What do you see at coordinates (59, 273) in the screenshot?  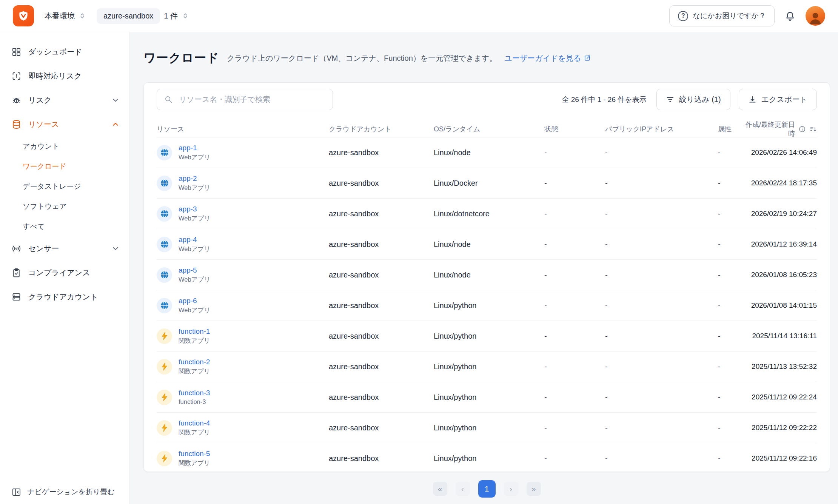 I see `sidebar-item-label: コンプライアンス` at bounding box center [59, 273].